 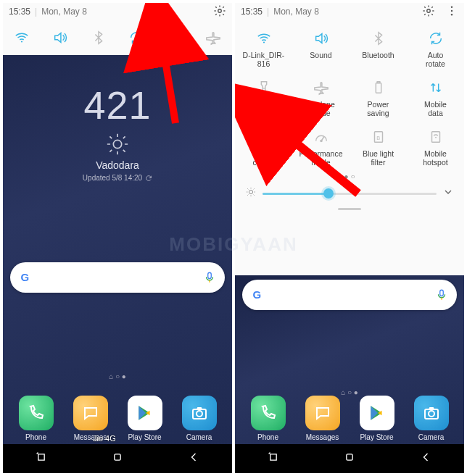 I want to click on svg-text: B, so click(x=379, y=138).